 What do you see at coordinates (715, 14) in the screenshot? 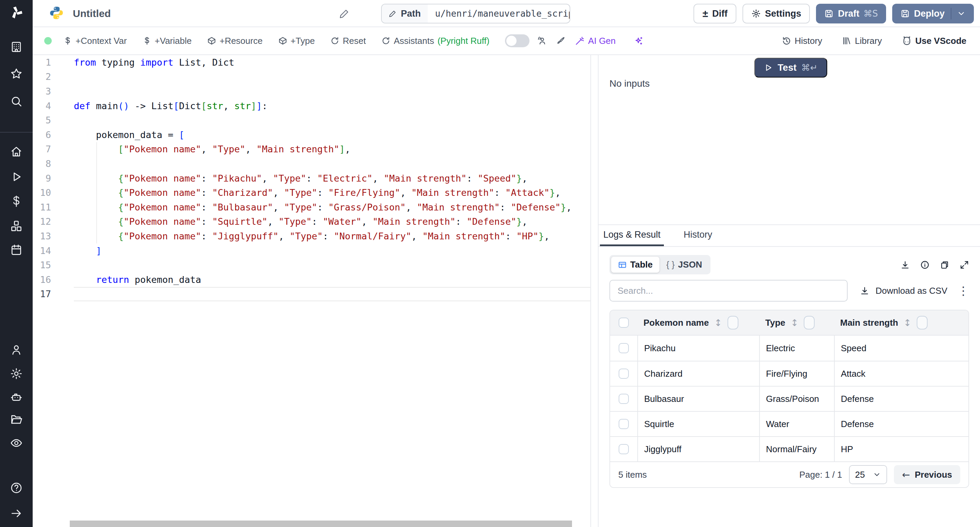
I see `diff-button: ± Diff` at bounding box center [715, 14].